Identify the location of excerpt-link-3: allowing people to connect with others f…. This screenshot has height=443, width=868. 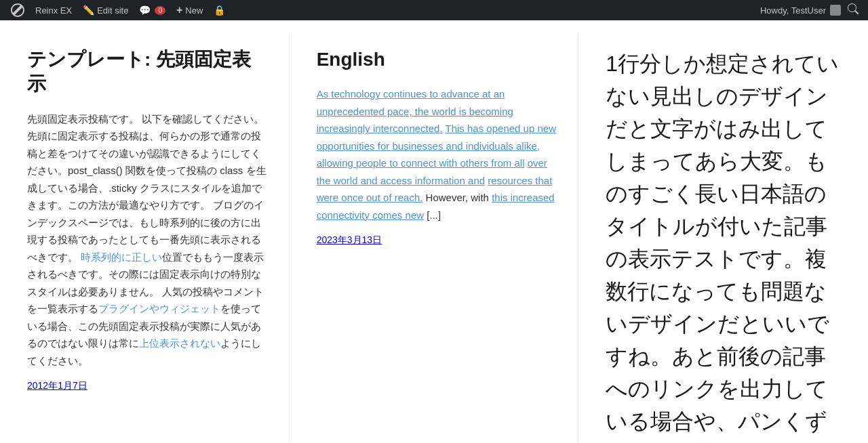
(420, 163).